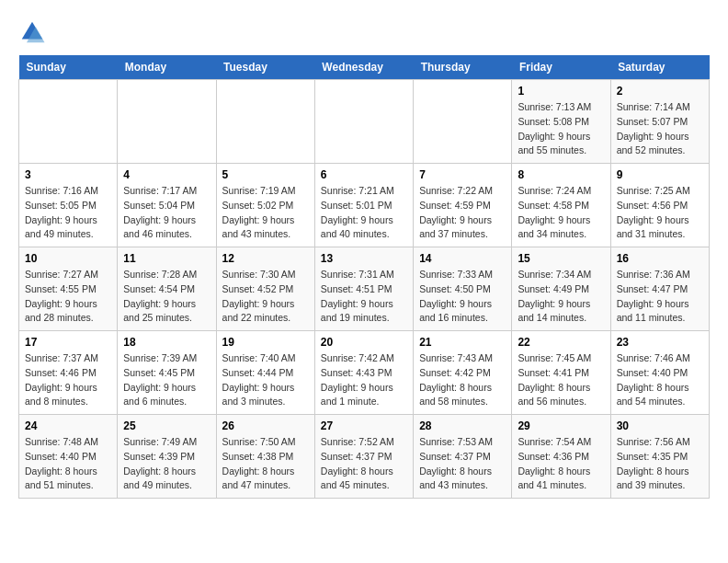  Describe the element at coordinates (660, 381) in the screenshot. I see `day-info: Sunrise: 7:46 AM Sunset: 4:40 PM Dayligh…` at that location.